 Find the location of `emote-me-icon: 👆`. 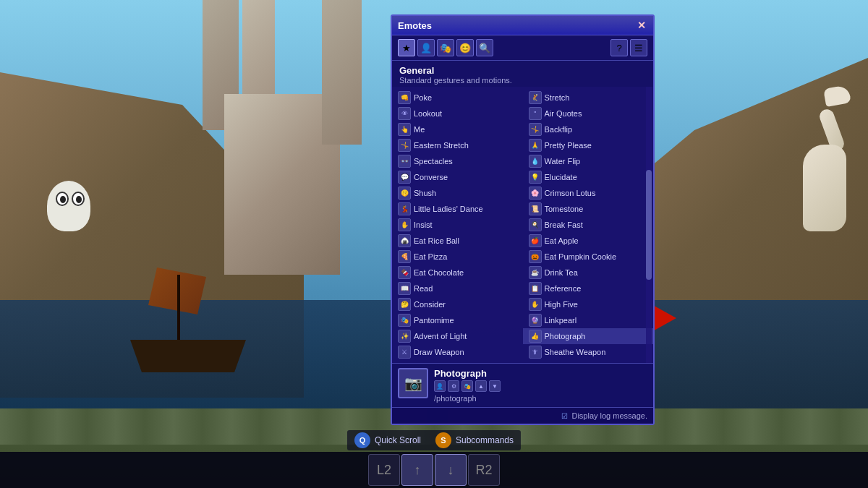

emote-me-icon: 👆 is located at coordinates (404, 129).